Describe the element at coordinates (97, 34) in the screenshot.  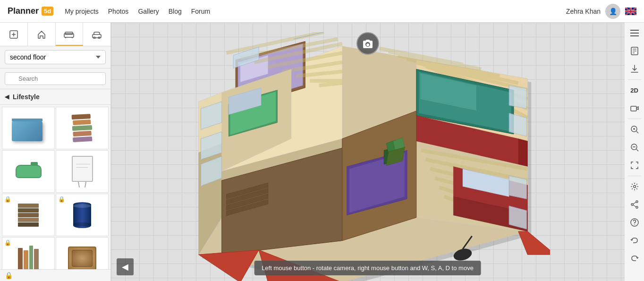
I see `objects-button` at that location.